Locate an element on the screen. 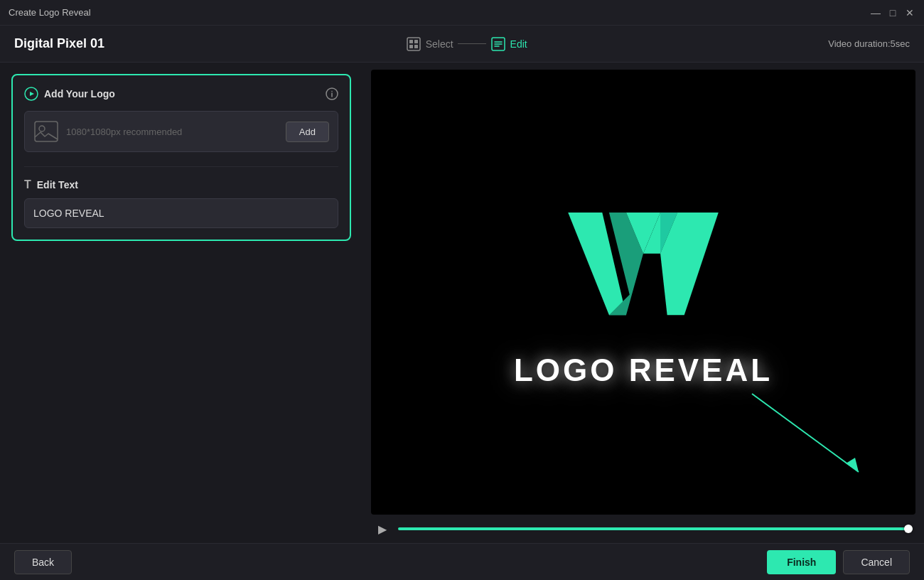 Image resolution: width=924 pixels, height=580 pixels. close-button: ✕ is located at coordinates (910, 13).